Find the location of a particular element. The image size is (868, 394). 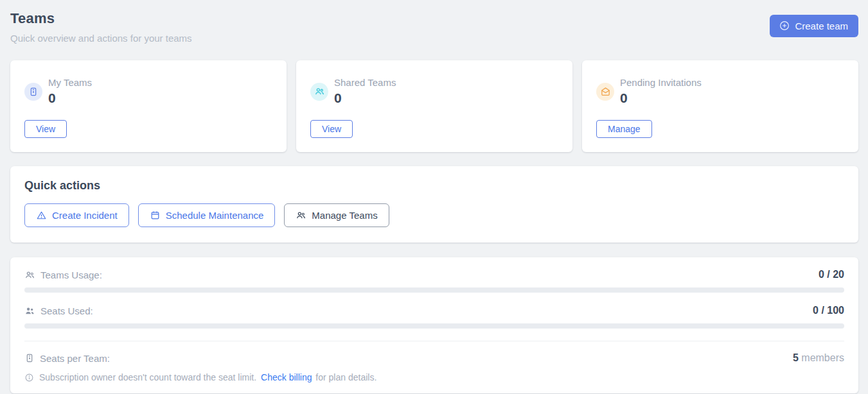

seats-per-team-label: Seats per Team: is located at coordinates (75, 358).